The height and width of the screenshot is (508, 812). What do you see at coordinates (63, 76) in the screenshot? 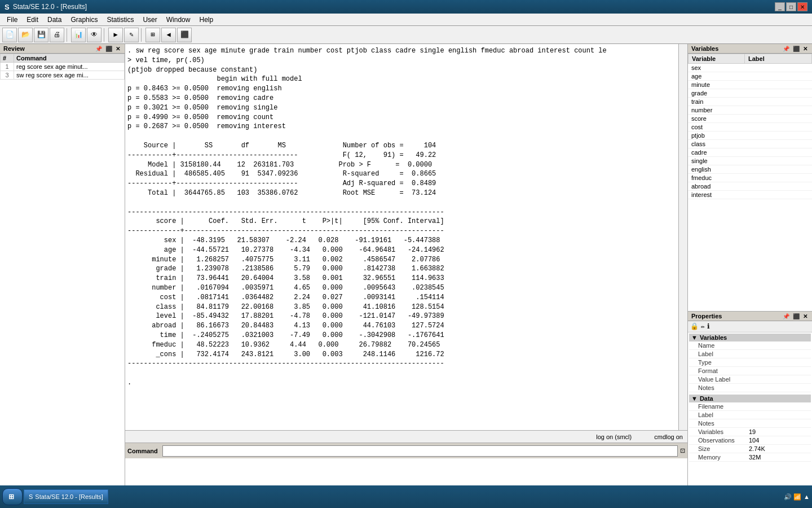
I see `review-row: 3sw reg score sex age mi...` at bounding box center [63, 76].